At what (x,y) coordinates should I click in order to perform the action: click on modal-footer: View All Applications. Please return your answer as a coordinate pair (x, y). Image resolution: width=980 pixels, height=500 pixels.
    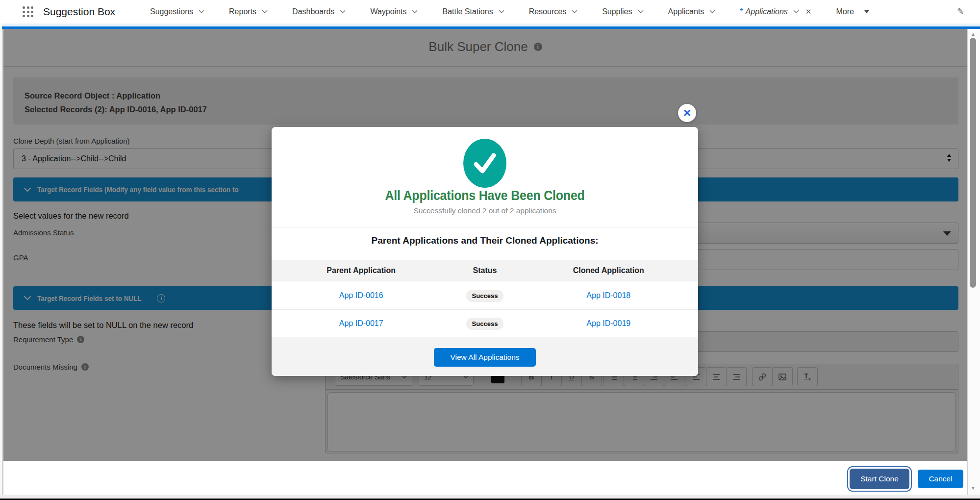
    Looking at the image, I should click on (485, 356).